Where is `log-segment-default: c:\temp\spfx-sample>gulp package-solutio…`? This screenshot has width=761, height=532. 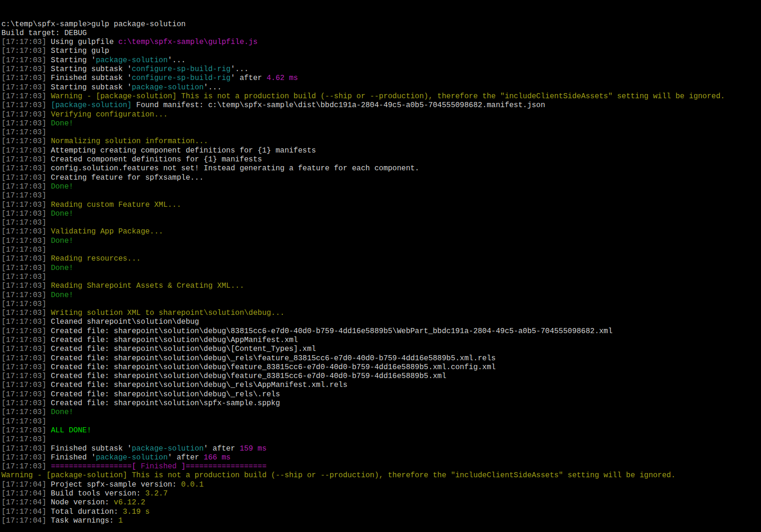
log-segment-default: c:\temp\spfx-sample>gulp package-solutio… is located at coordinates (94, 24).